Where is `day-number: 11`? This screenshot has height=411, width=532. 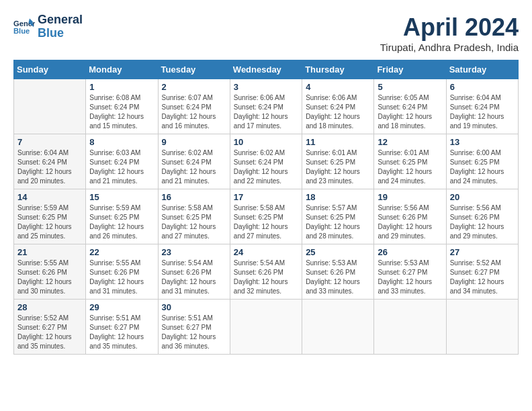 day-number: 11 is located at coordinates (338, 142).